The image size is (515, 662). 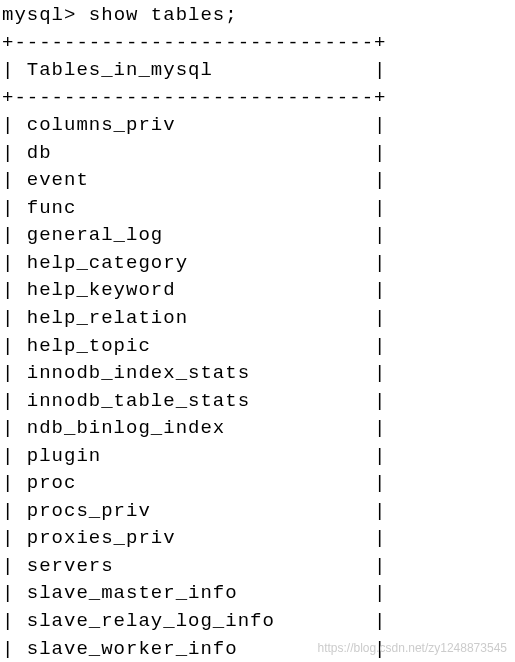 I want to click on prompt: mysql>, so click(x=46, y=15).